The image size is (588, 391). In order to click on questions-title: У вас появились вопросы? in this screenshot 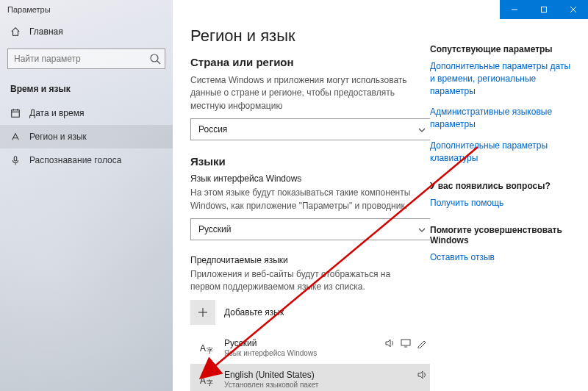, I will do `click(503, 186)`.